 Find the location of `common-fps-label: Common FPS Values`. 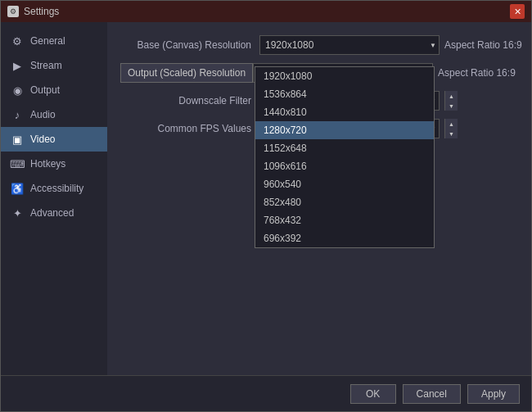

common-fps-label: Common FPS Values is located at coordinates (190, 129).